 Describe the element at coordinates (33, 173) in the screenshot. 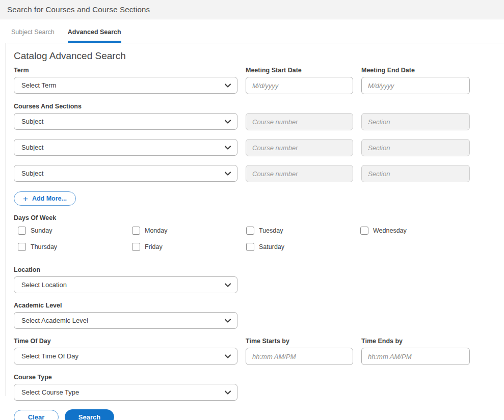

I see `subject-select-3-value: Subject` at that location.